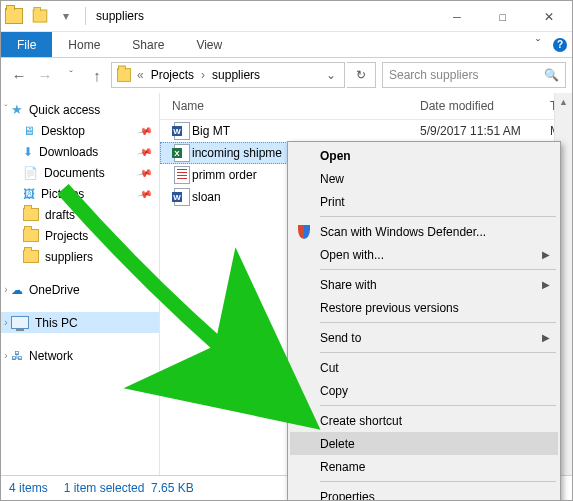  What do you see at coordinates (560, 45) in the screenshot?
I see `help-icon: ?` at bounding box center [560, 45].